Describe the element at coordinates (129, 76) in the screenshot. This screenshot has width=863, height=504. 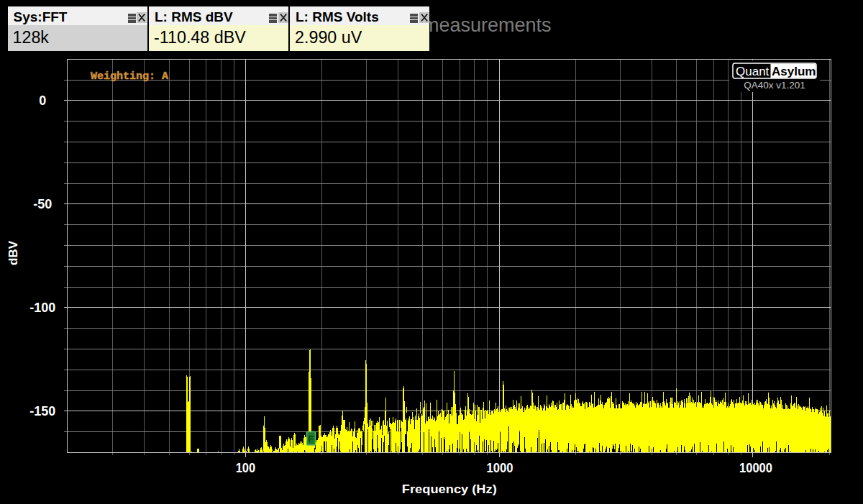
I see `svg-text: Weighting: A` at that location.